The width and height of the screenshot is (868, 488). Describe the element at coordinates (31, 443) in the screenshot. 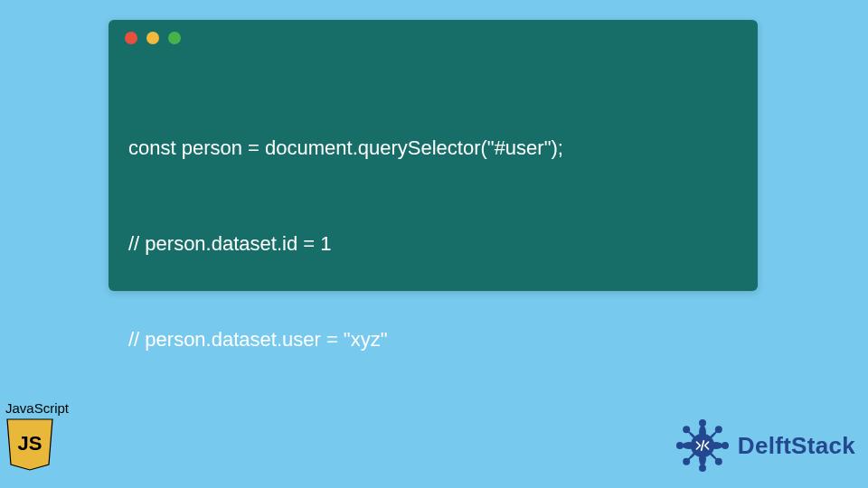

I see `svg-text: JS` at that location.